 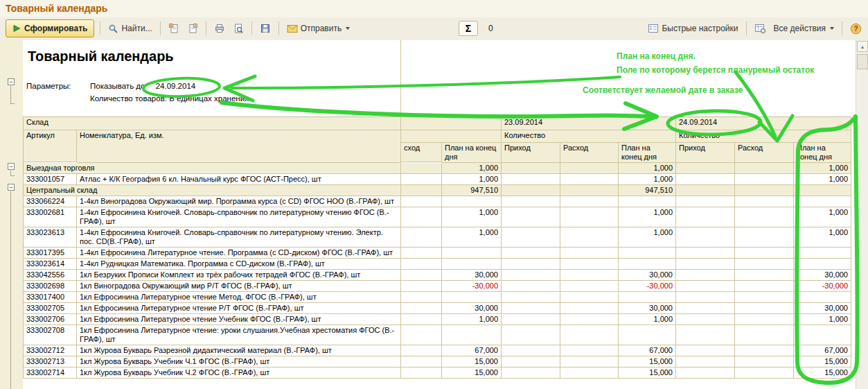 What do you see at coordinates (589, 123) in the screenshot?
I see `header-date-23: 23.09.2014` at bounding box center [589, 123].